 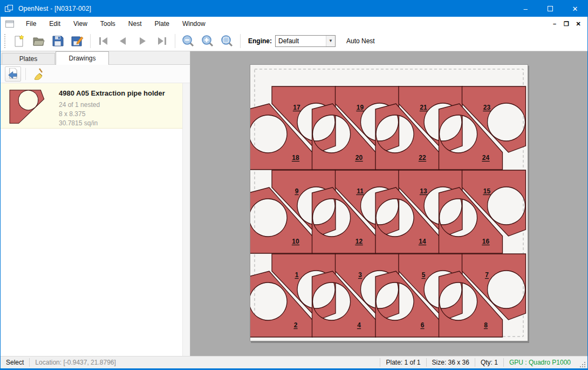 I want to click on menu-item-tools: Tools, so click(x=108, y=24).